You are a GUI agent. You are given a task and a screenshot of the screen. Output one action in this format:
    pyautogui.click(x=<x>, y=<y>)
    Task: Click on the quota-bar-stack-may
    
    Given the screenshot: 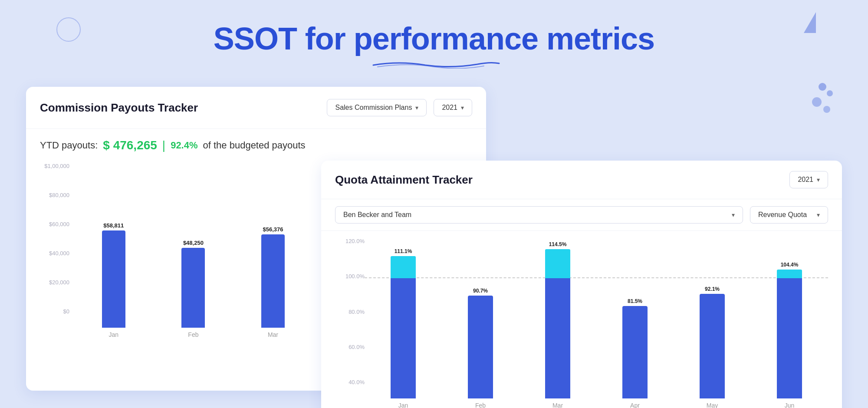 What is the action you would take?
    pyautogui.click(x=712, y=346)
    